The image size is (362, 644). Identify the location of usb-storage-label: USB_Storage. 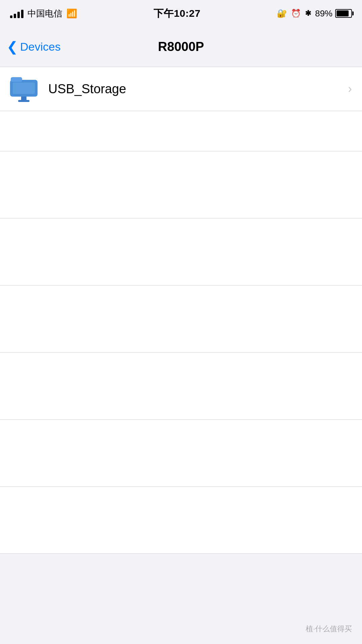
(198, 89).